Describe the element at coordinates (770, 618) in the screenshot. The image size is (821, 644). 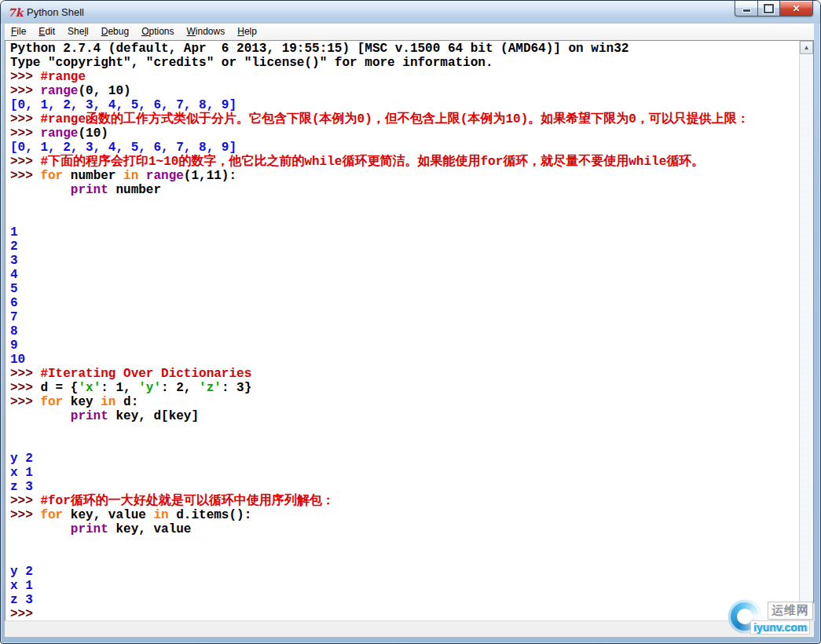
I see `watermark: 运维网 iyunv.com` at that location.